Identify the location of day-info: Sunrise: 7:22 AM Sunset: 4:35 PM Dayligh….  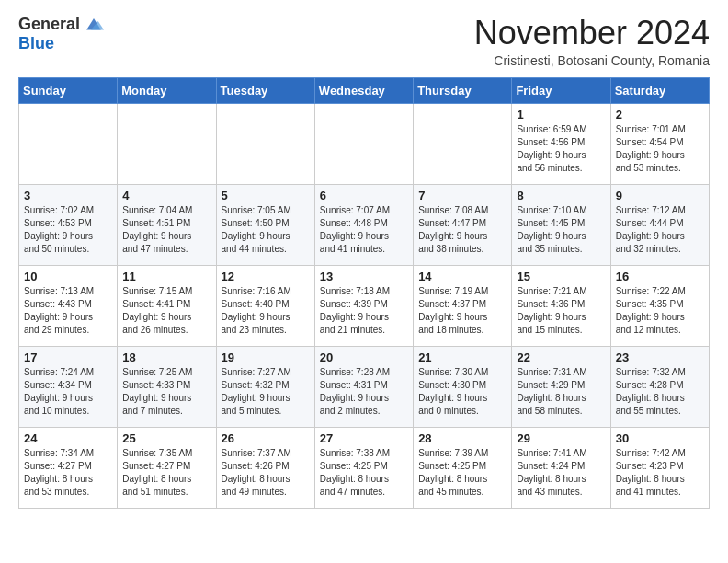
(660, 311).